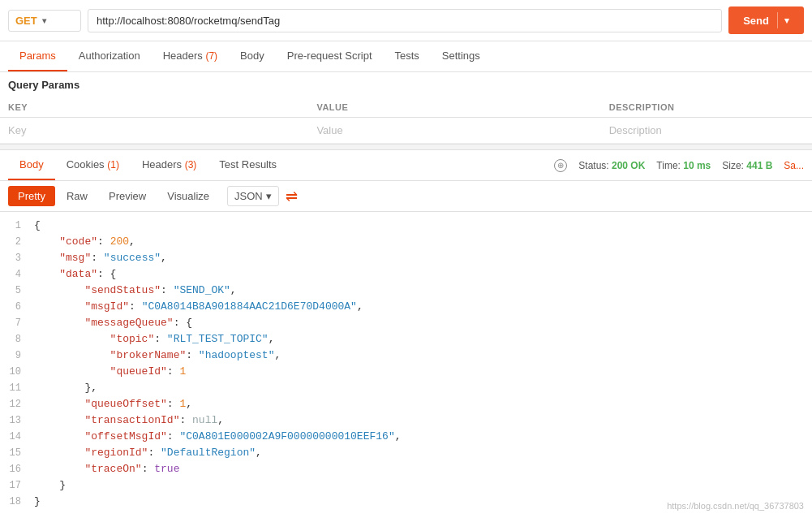  Describe the element at coordinates (406, 291) in the screenshot. I see `json-line: 5 "sendStatus": "SEND_OK",` at that location.